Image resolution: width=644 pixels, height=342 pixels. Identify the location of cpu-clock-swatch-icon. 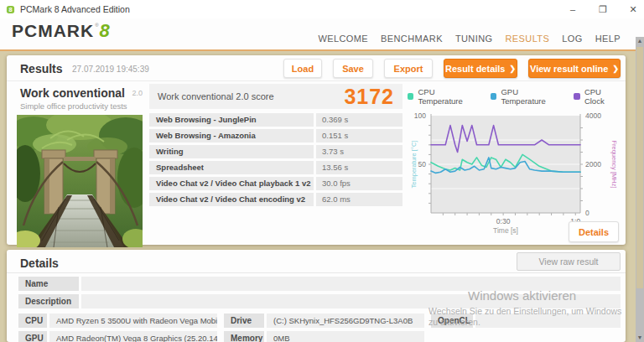
(577, 96).